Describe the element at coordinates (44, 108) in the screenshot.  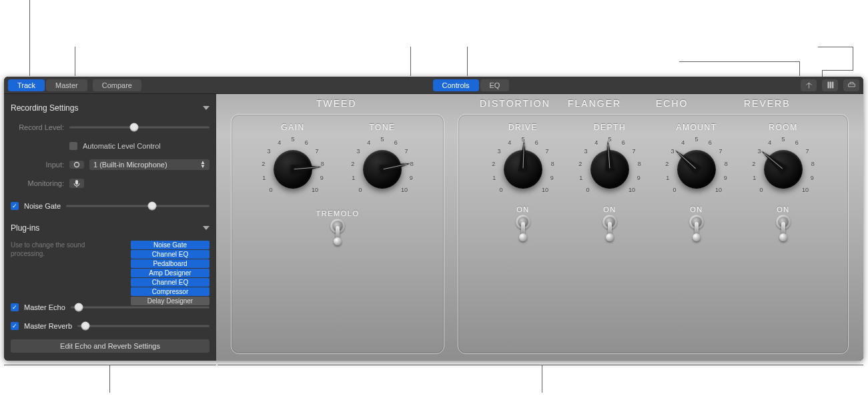
I see `section-title: Recording Settings` at that location.